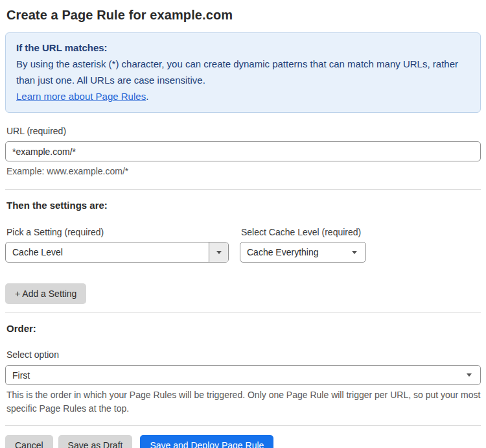  What do you see at coordinates (232, 375) in the screenshot?
I see `order-select-value: First` at bounding box center [232, 375].